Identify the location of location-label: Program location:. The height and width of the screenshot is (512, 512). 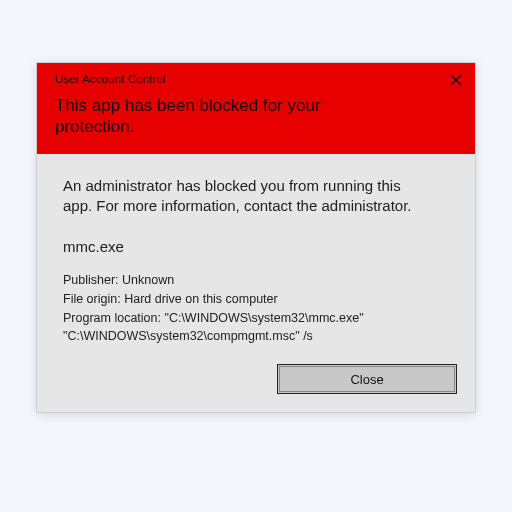
(112, 318).